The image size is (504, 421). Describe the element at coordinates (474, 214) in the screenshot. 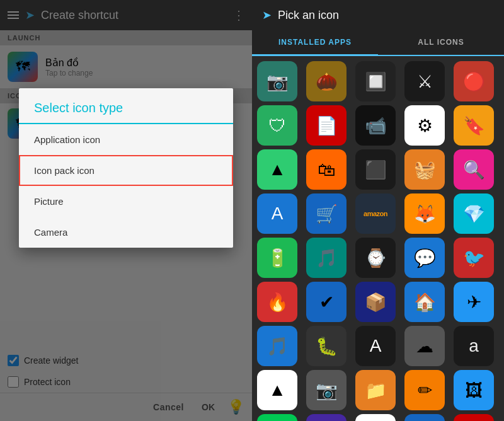

I see `app-icon-cell: 💎` at that location.